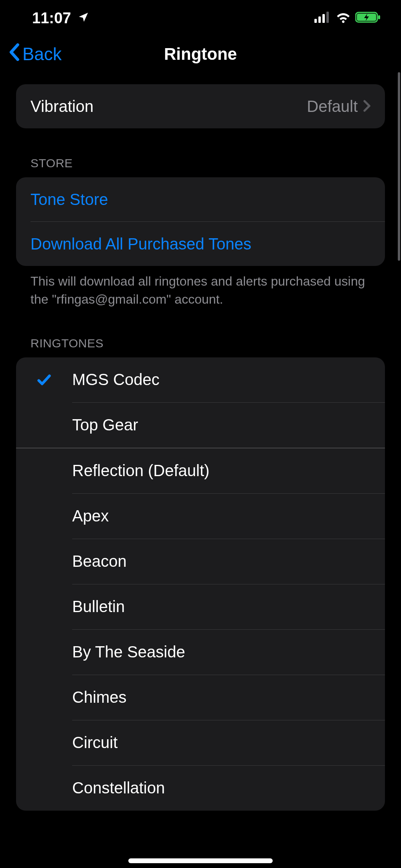 The image size is (401, 868). Describe the element at coordinates (200, 652) in the screenshot. I see `ringtone-row: By The Seaside` at that location.